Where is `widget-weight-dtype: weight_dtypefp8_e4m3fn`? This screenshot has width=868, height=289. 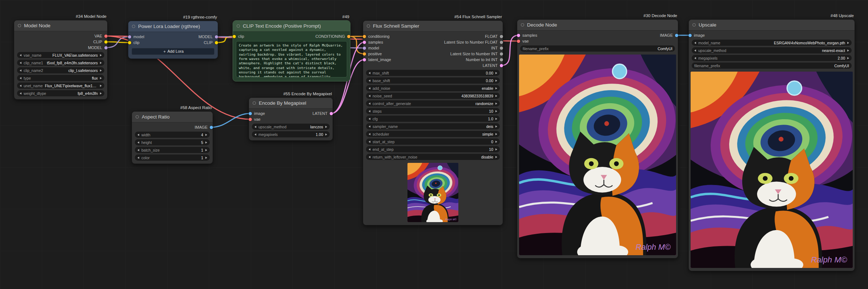 widget-weight-dtype: weight_dtypefp8_e4m3fn is located at coordinates (61, 93).